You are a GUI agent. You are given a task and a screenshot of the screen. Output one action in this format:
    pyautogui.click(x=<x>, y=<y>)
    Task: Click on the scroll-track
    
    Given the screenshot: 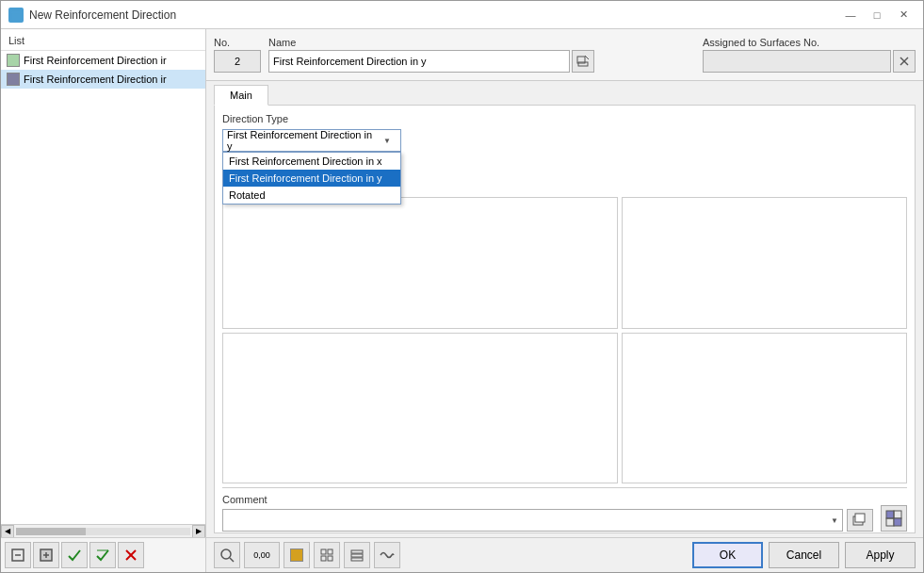 What is the action you would take?
    pyautogui.click(x=104, y=532)
    